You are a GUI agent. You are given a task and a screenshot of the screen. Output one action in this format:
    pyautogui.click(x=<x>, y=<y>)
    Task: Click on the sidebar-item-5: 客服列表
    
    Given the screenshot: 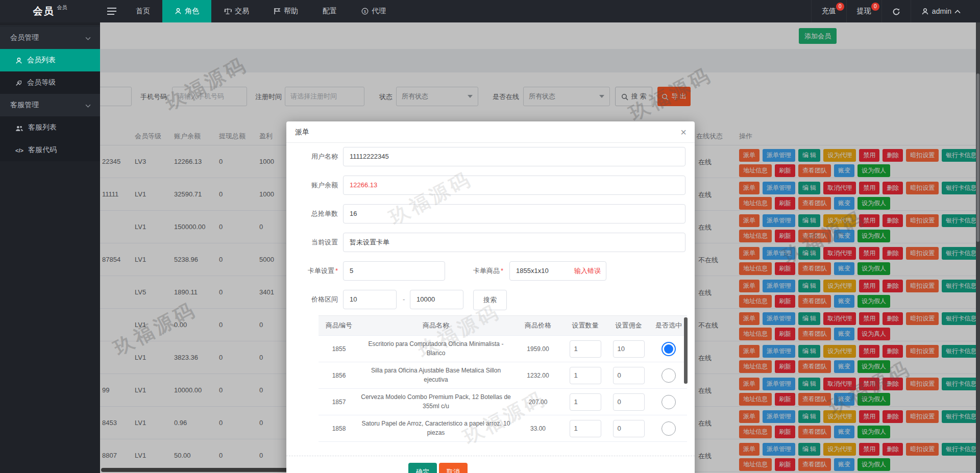 What is the action you would take?
    pyautogui.click(x=50, y=128)
    